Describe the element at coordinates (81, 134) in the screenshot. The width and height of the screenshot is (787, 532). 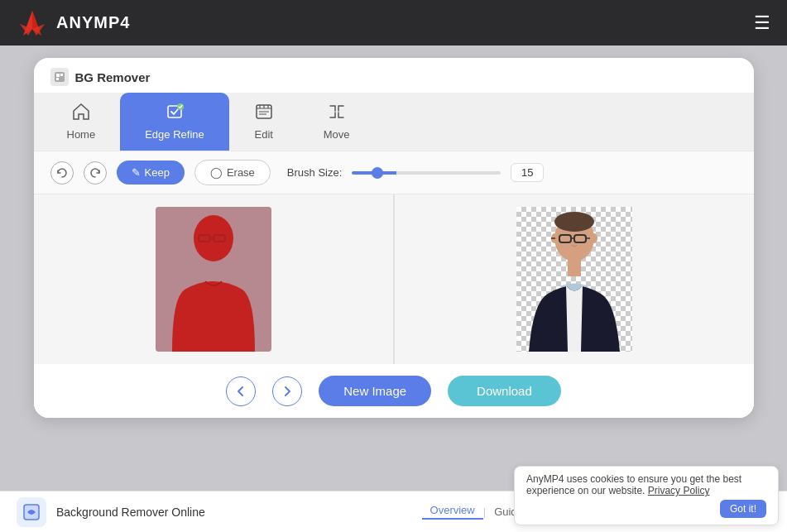
I see `tab-home-label: Home` at that location.